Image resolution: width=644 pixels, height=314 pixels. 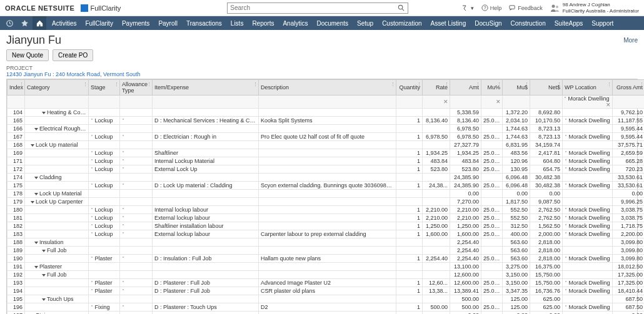 What do you see at coordinates (546, 87) in the screenshot?
I see `col-net-: Net$⋮` at bounding box center [546, 87].